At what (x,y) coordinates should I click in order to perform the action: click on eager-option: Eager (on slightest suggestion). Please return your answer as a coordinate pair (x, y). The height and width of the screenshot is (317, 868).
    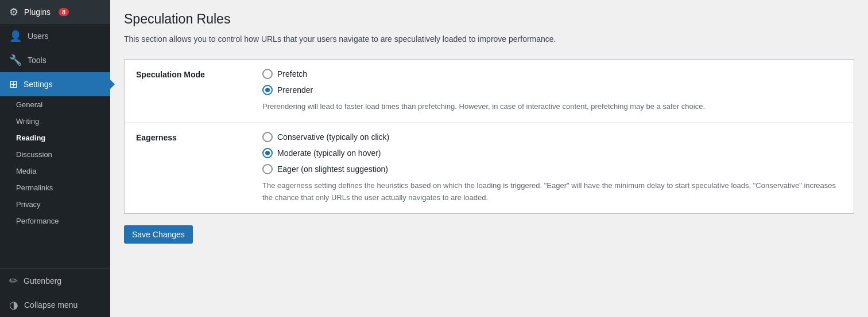
    Looking at the image, I should click on (552, 169).